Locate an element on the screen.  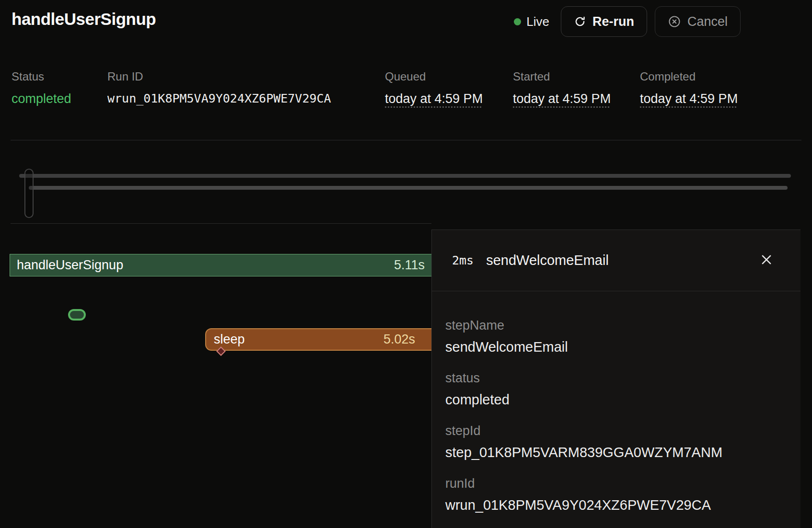
live-dot-icon is located at coordinates (518, 22).